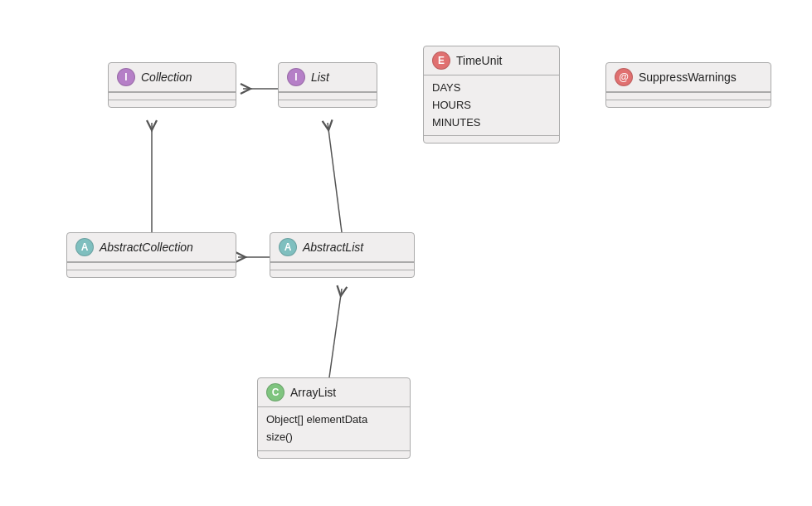  Describe the element at coordinates (491, 139) in the screenshot. I see `time-unit-footer` at that location.